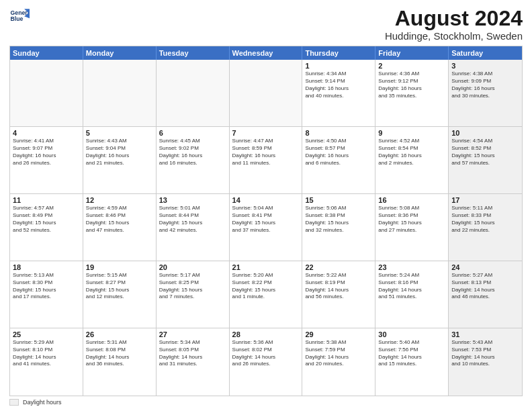 The height and width of the screenshot is (411, 532). What do you see at coordinates (193, 53) in the screenshot?
I see `weekday-header: Tuesday` at bounding box center [193, 53].